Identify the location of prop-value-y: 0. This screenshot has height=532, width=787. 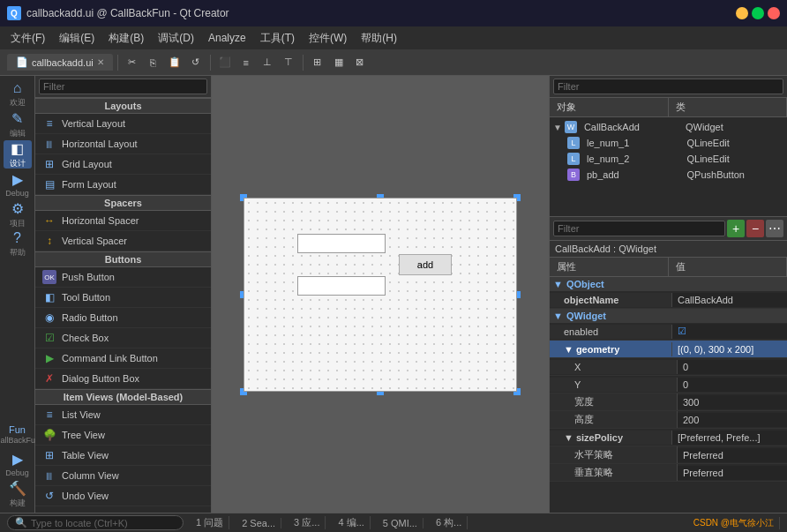
(732, 385).